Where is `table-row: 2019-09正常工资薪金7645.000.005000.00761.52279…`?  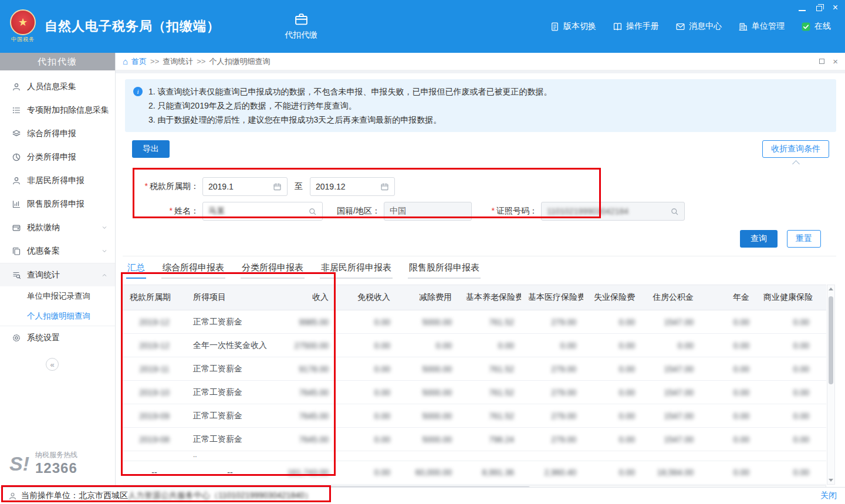 table-row: 2019-09正常工资薪金7645.000.005000.00761.52279… is located at coordinates (474, 416).